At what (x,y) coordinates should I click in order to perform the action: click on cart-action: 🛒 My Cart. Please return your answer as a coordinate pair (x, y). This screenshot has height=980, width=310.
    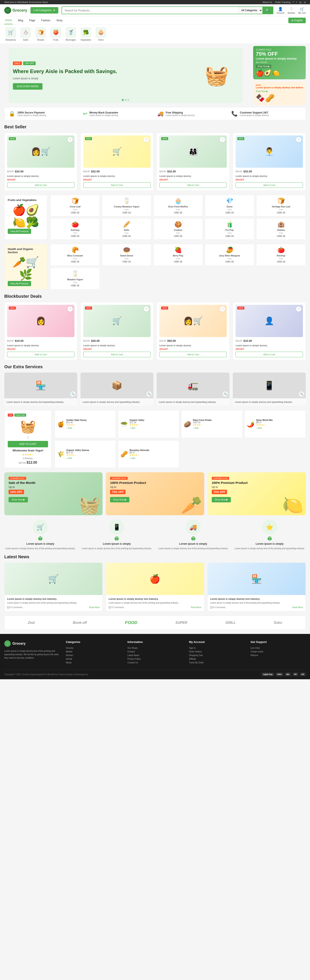
    Looking at the image, I should click on (302, 11).